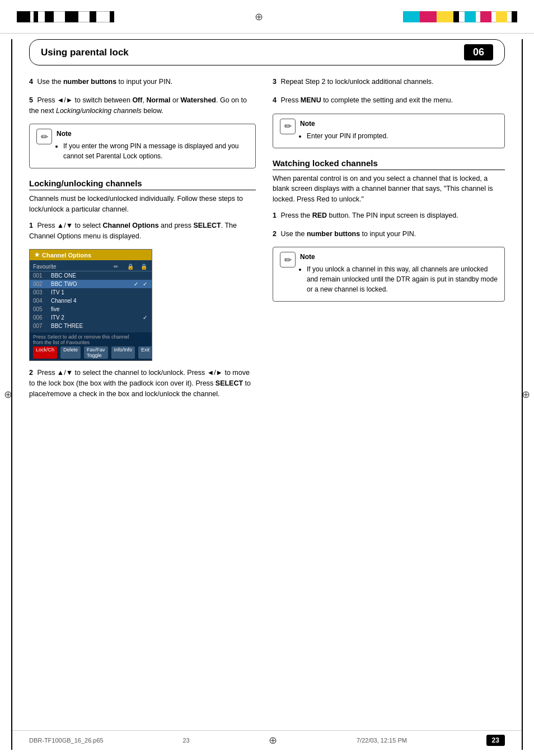  I want to click on cs-header-lock-icon2: 🔒, so click(144, 266).